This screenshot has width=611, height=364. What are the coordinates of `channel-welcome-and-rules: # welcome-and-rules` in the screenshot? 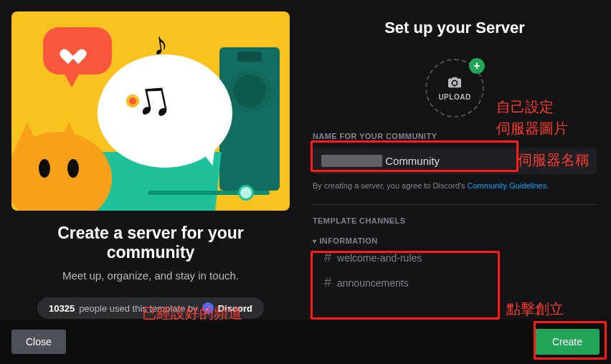 It's located at (455, 258).